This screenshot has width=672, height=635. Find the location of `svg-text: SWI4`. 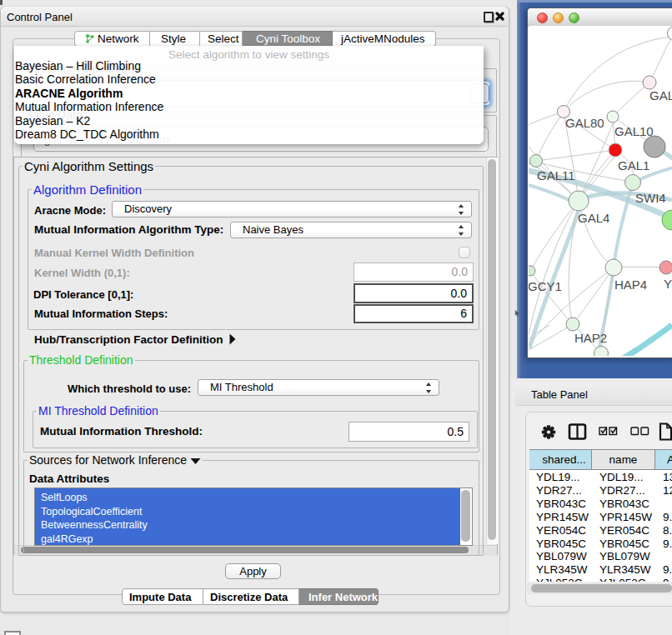

svg-text: SWI4 is located at coordinates (650, 198).